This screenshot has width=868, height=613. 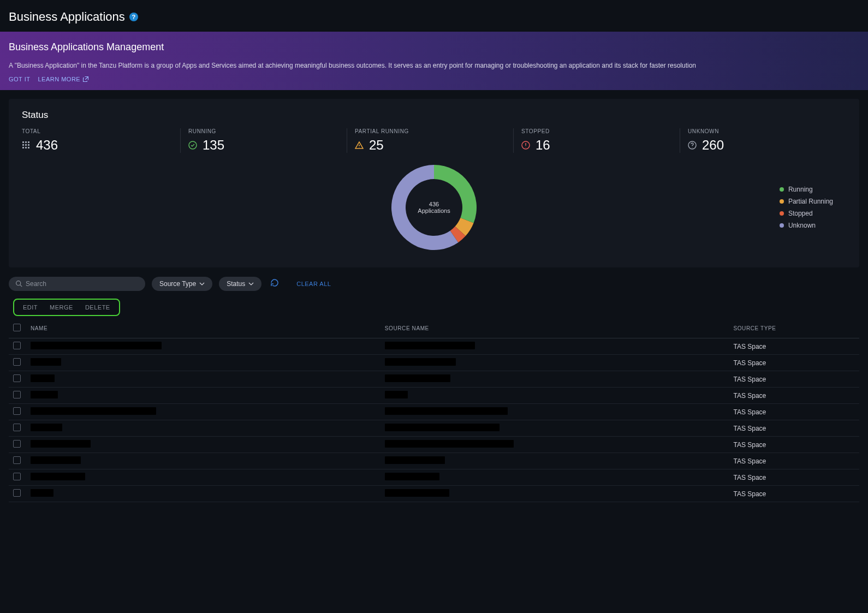 What do you see at coordinates (47, 145) in the screenshot?
I see `stat-value: 436` at bounding box center [47, 145].